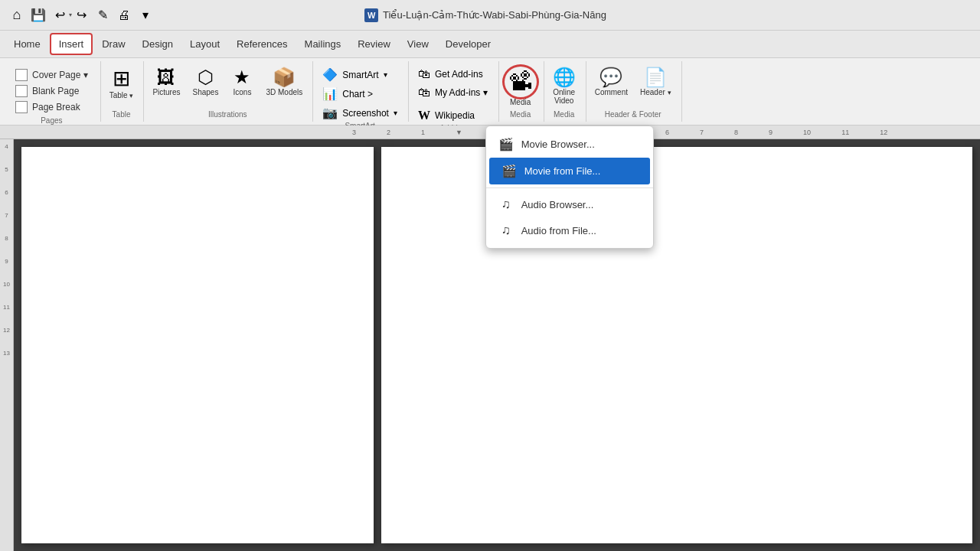  I want to click on my-addins-button: 🛍 My Add-ins ▾, so click(453, 93).